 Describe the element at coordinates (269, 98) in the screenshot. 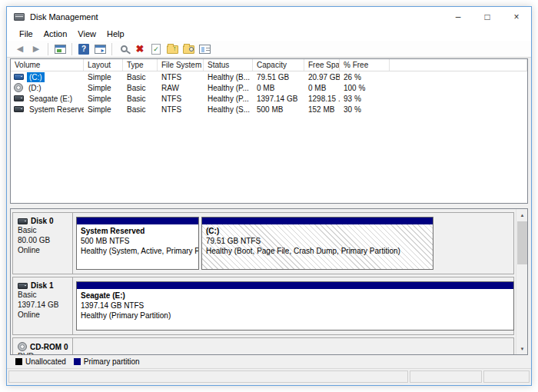

I see `volume-row-e: Seagate (E:) Simple Basic NTFS Healthy (…` at that location.